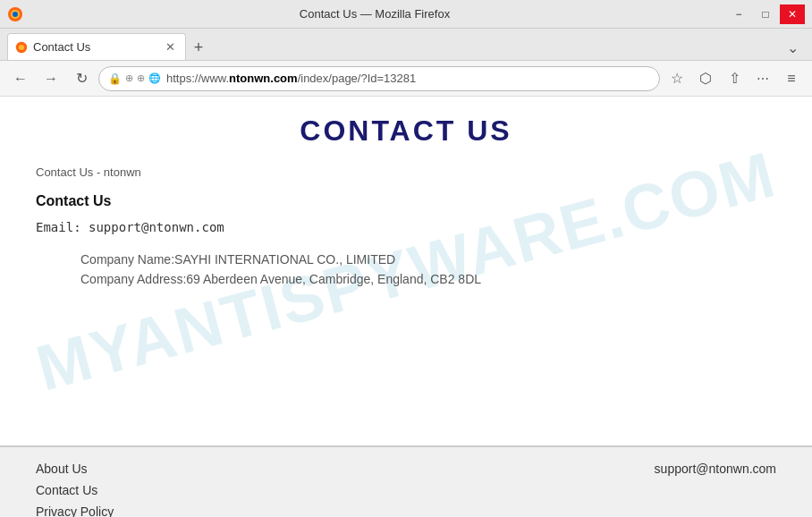 This screenshot has width=812, height=517. I want to click on pocket-button: ⬡, so click(706, 79).